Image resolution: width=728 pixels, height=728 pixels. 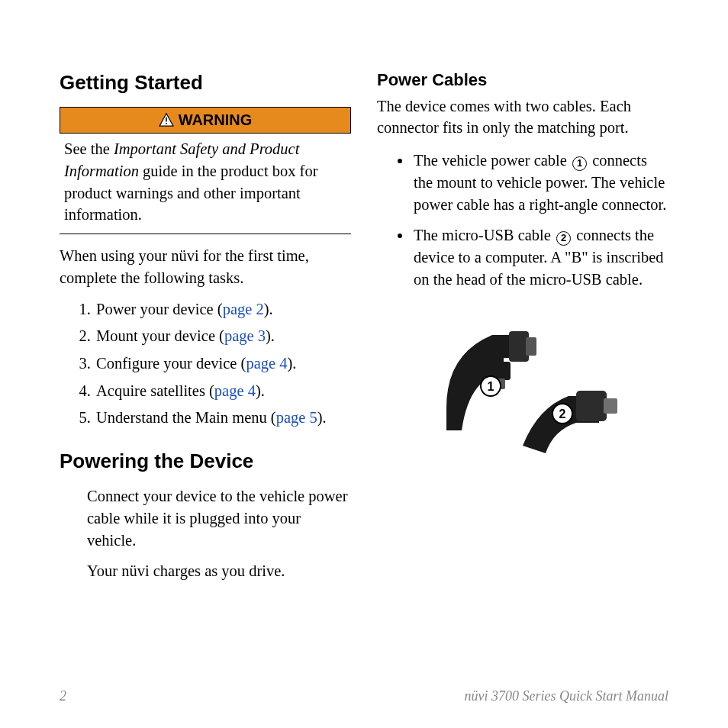 What do you see at coordinates (219, 518) in the screenshot?
I see `powering-p1: Connect your device to the vehicle power…` at bounding box center [219, 518].